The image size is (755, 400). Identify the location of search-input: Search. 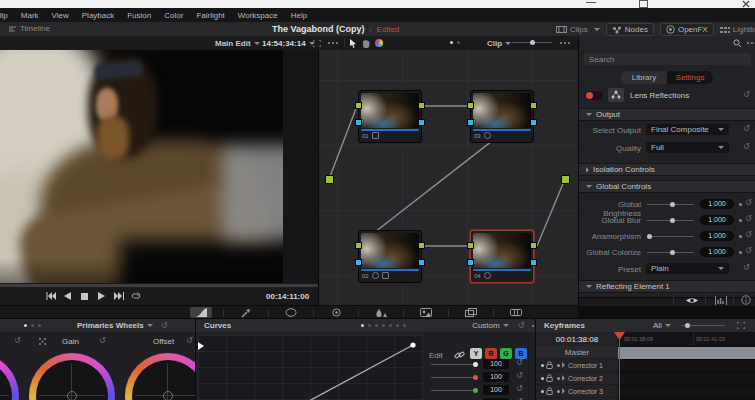
(668, 59).